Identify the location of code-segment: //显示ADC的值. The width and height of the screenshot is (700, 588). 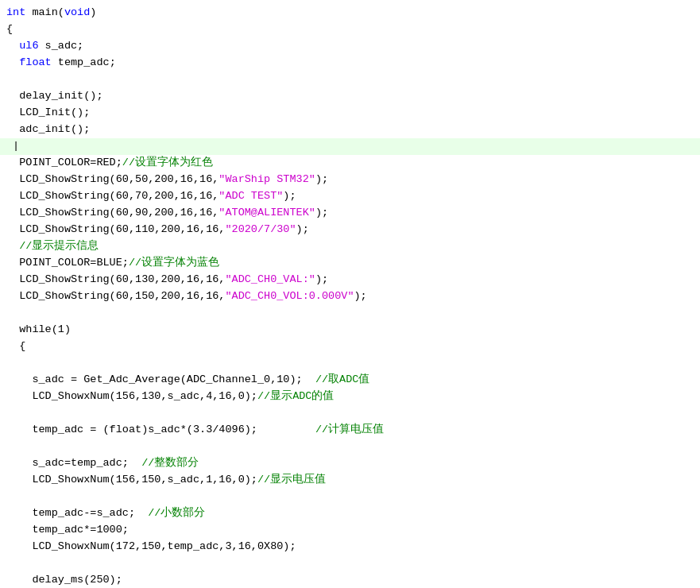
(296, 397).